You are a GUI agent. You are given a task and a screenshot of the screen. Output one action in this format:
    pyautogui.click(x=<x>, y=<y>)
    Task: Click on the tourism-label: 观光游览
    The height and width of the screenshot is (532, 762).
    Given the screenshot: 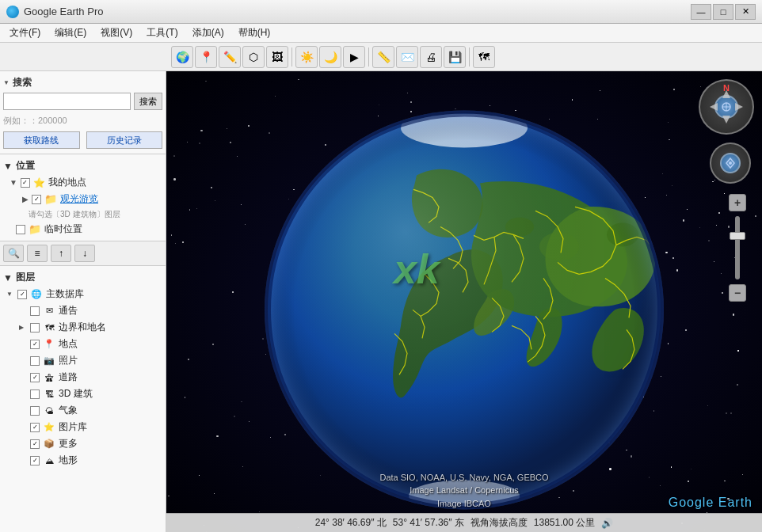 What is the action you would take?
    pyautogui.click(x=79, y=200)
    